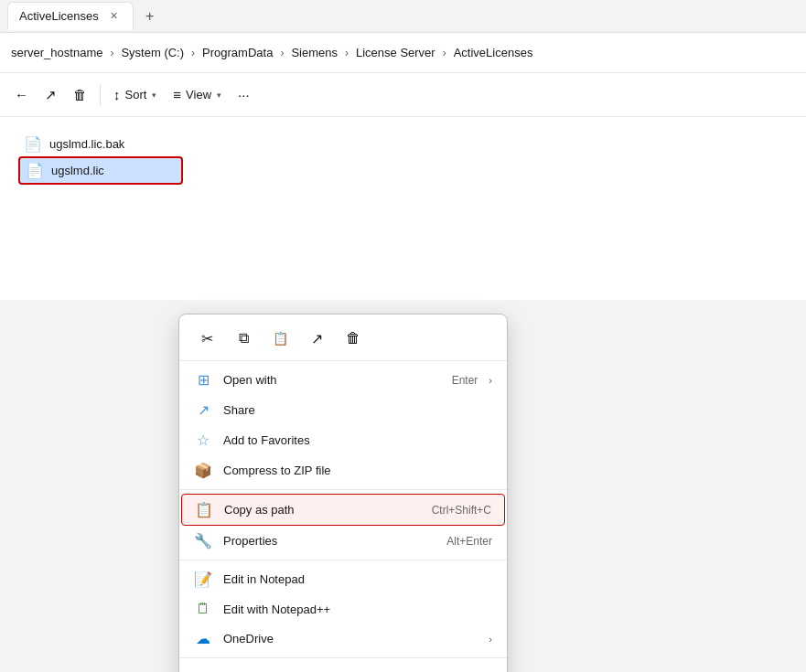 Image resolution: width=806 pixels, height=672 pixels. I want to click on ctx-copy-path-shortcut: Ctrl+Shift+C, so click(461, 510).